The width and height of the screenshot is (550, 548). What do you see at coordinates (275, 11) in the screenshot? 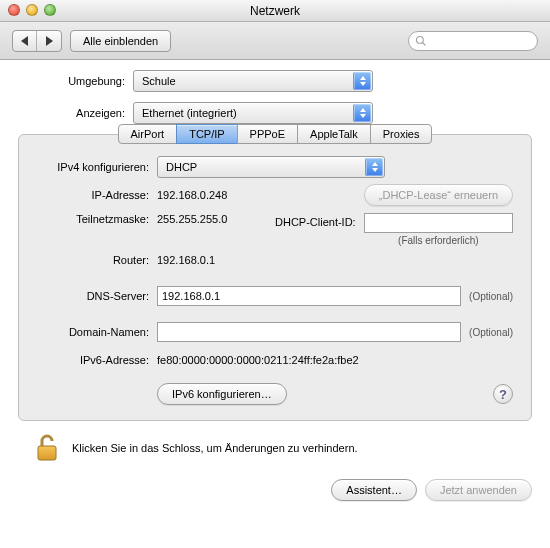
I see `titlebar: Netzwerk` at bounding box center [275, 11].